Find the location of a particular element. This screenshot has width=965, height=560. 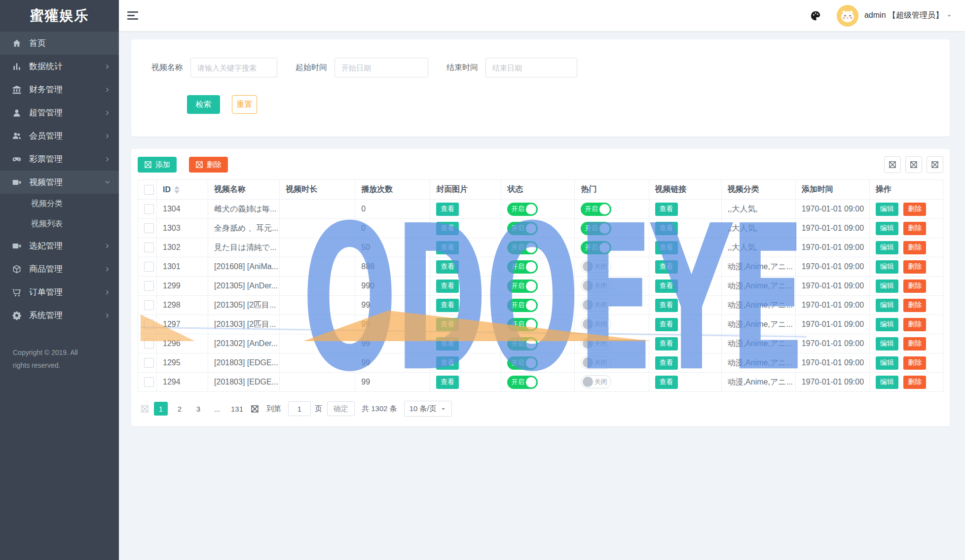

start-date-input is located at coordinates (381, 68).